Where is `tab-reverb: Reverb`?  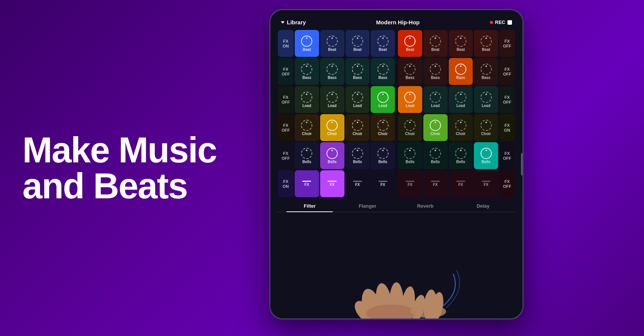 tab-reverb: Reverb is located at coordinates (426, 207).